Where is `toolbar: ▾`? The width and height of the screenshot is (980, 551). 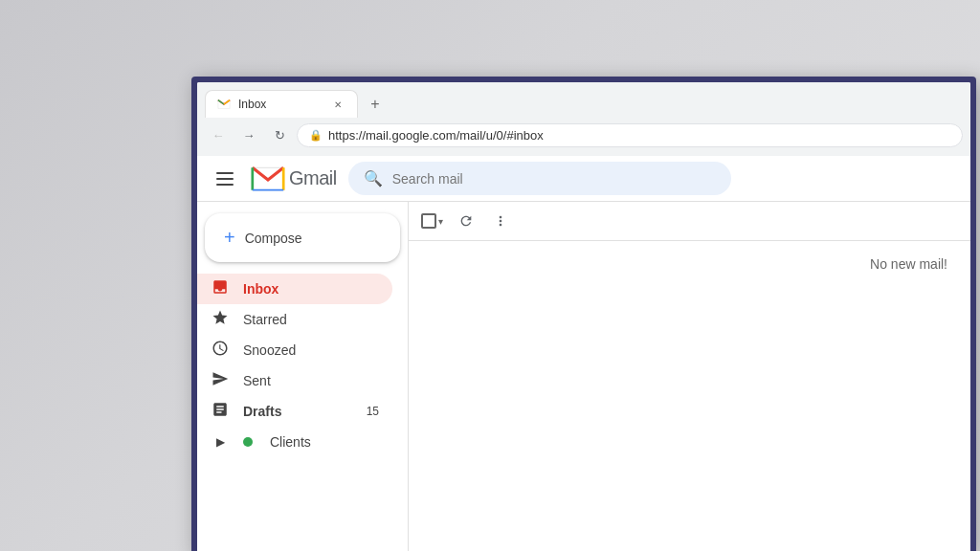
toolbar: ▾ is located at coordinates (689, 222).